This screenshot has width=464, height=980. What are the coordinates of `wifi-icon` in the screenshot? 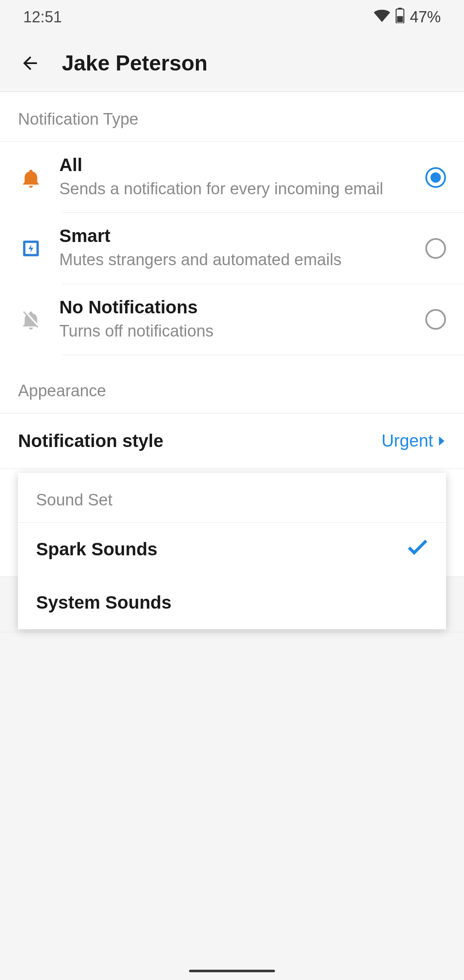 It's located at (382, 17).